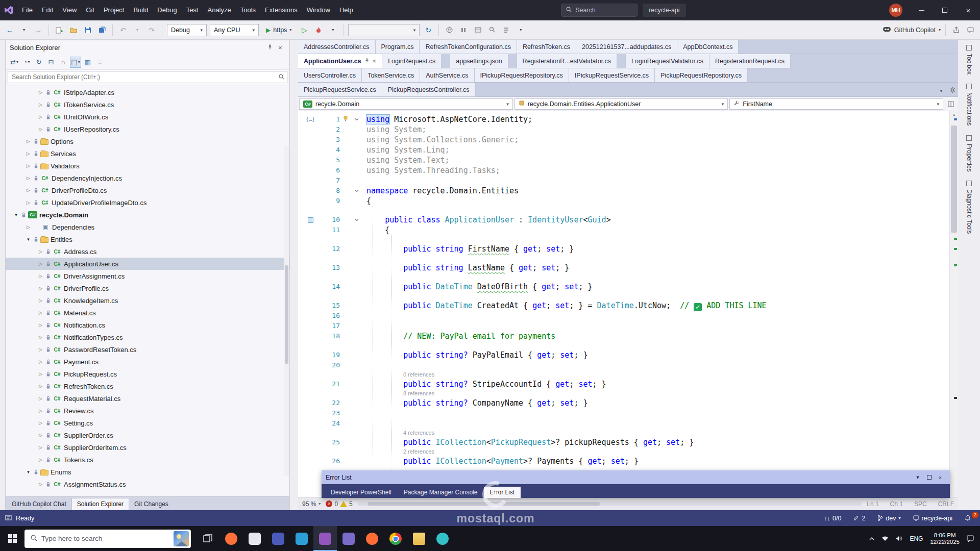 The height and width of the screenshot is (551, 980). Describe the element at coordinates (148, 92) in the screenshot. I see `tree-item-istripeadapter-cs: ▷C#IStripeAdapter.cs` at that location.